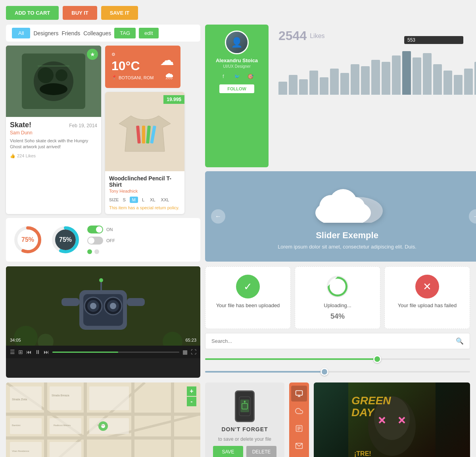 This screenshot has width=476, height=457. I want to click on upload-success-text: Your file has been uploaded, so click(248, 305).